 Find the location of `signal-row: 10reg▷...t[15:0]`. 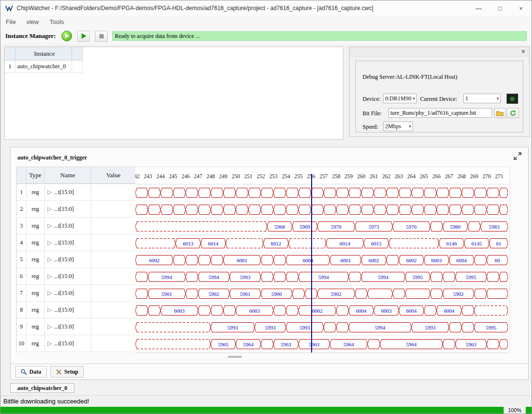

signal-row: 10reg▷...t[15:0] is located at coordinates (76, 344).